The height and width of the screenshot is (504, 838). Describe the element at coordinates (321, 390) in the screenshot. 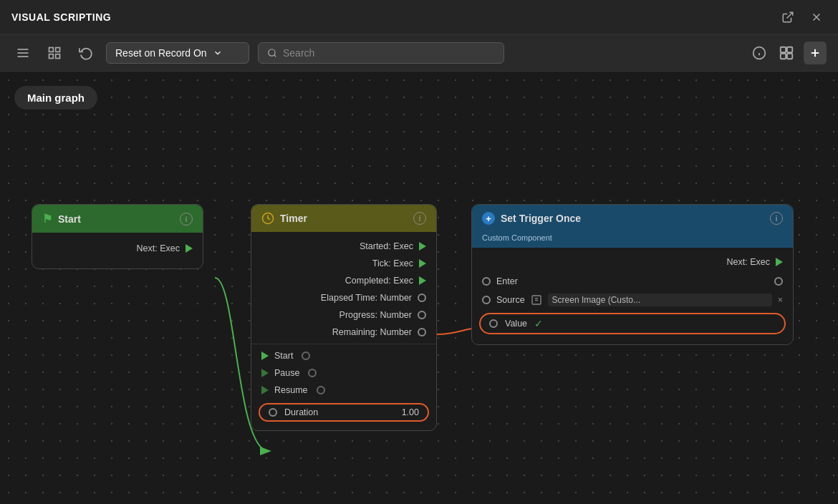

I see `timer-resume-value-port` at that location.